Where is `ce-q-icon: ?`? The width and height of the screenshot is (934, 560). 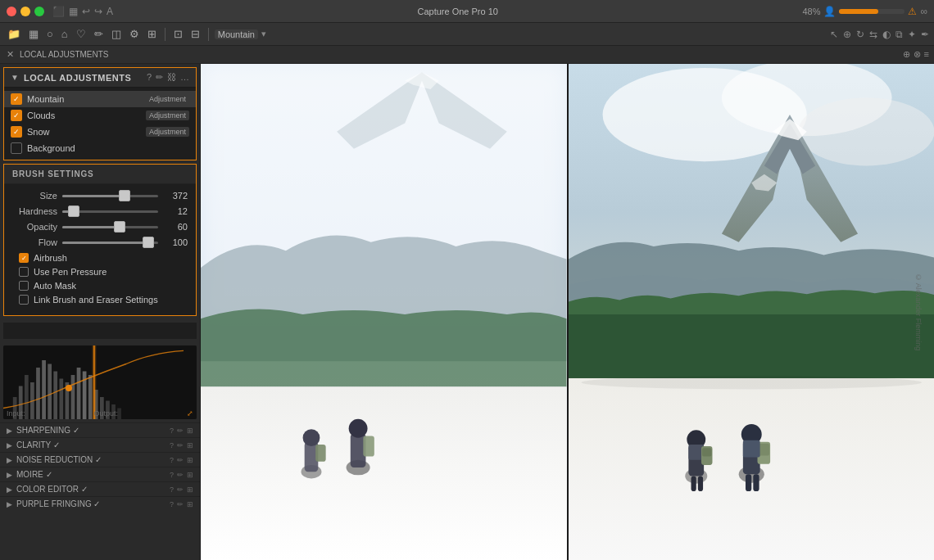 ce-q-icon: ? is located at coordinates (172, 490).